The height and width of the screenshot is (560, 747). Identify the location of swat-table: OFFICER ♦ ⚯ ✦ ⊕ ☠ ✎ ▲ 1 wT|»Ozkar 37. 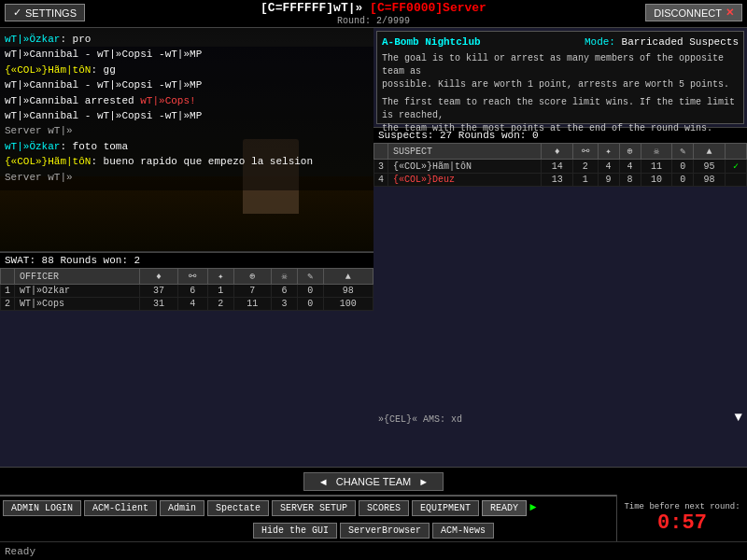
(187, 289).